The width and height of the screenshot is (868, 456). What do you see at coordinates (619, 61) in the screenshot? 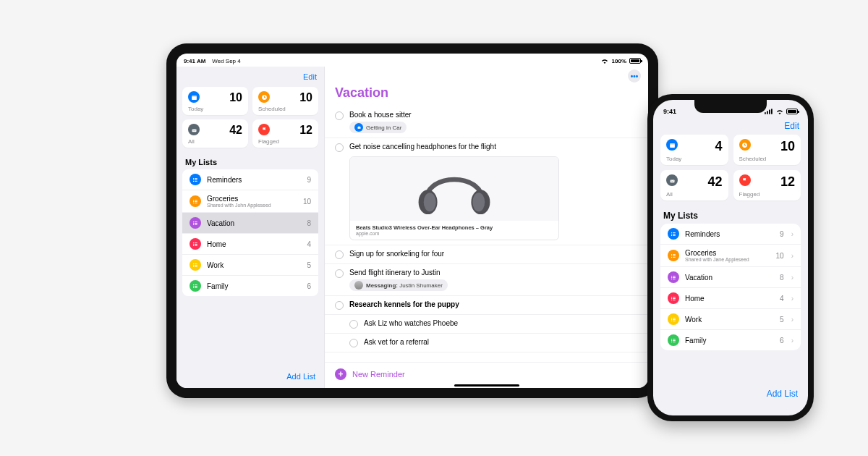
I see `status-battery-pct: 100%` at bounding box center [619, 61].